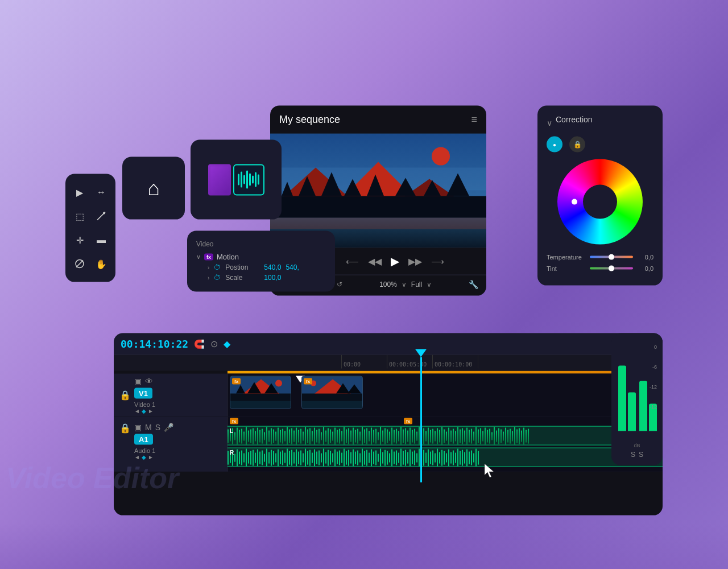 This screenshot has height=569, width=728. I want to click on hand-tool: ✋, so click(101, 264).